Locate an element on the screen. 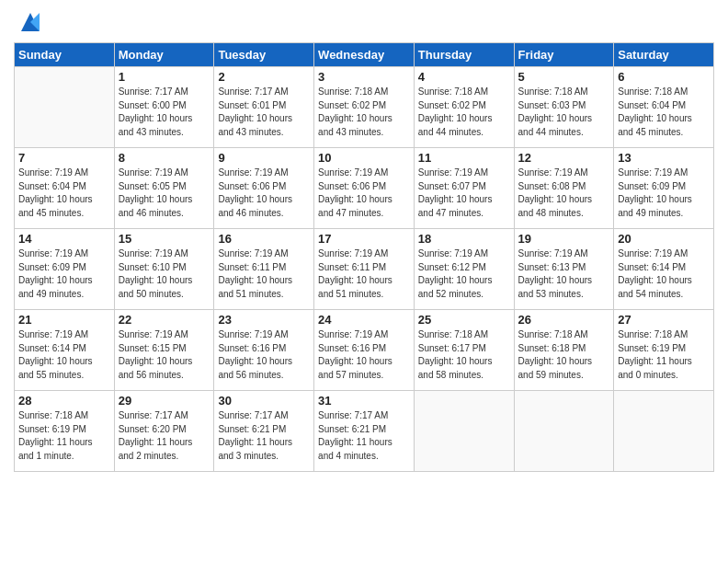 Image resolution: width=728 pixels, height=563 pixels. header-tuesday: Tuesday is located at coordinates (265, 55).